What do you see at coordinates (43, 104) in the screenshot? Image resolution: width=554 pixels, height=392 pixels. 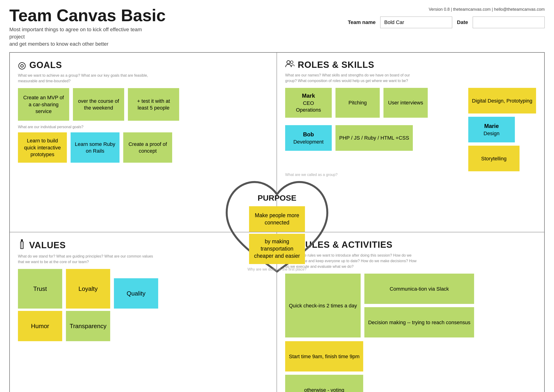 I see `goal-note-0: Create an MVP of a car-sharing service` at bounding box center [43, 104].